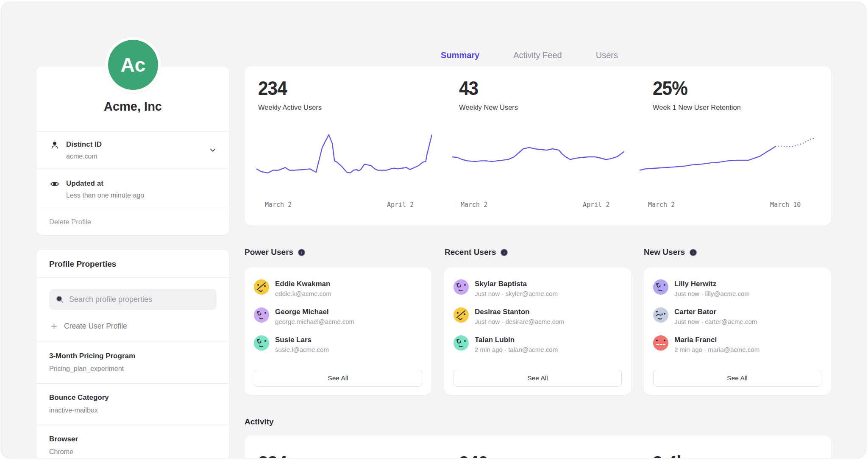  What do you see at coordinates (133, 264) in the screenshot?
I see `profile-properties-title: Profile Properties` at bounding box center [133, 264].